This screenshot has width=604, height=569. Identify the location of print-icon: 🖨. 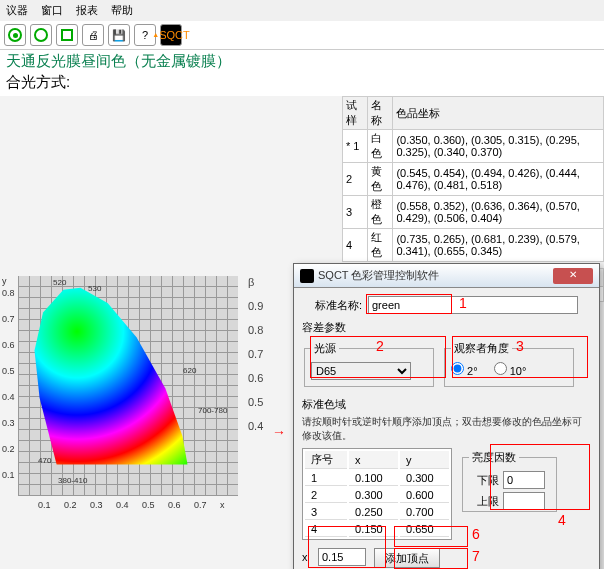
(93, 35).